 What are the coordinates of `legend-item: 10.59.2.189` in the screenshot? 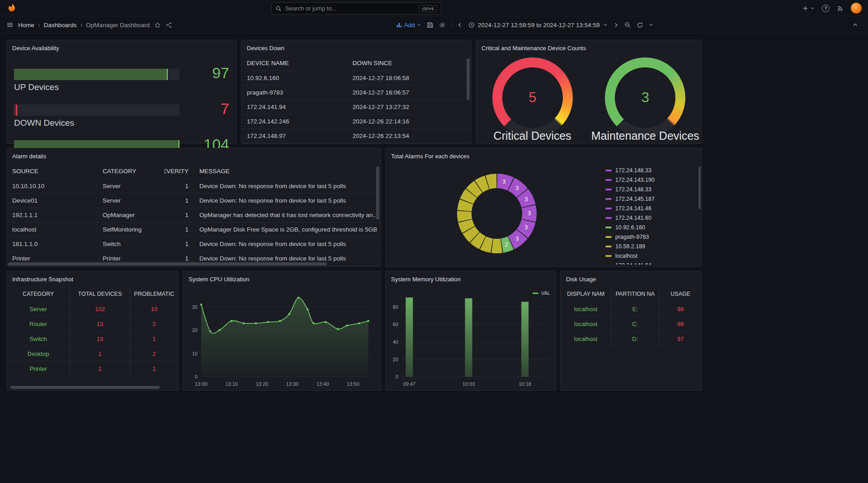 It's located at (650, 246).